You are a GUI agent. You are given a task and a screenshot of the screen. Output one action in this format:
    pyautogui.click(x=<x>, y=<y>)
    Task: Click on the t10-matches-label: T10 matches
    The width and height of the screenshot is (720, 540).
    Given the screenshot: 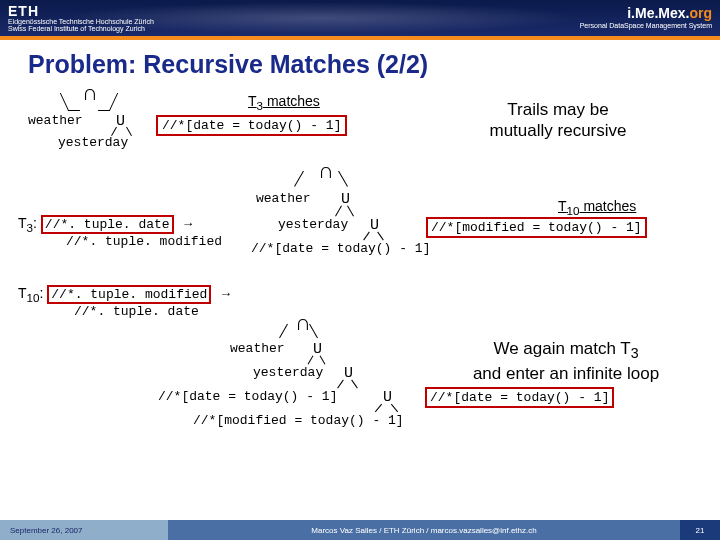 What is the action you would take?
    pyautogui.click(x=597, y=208)
    